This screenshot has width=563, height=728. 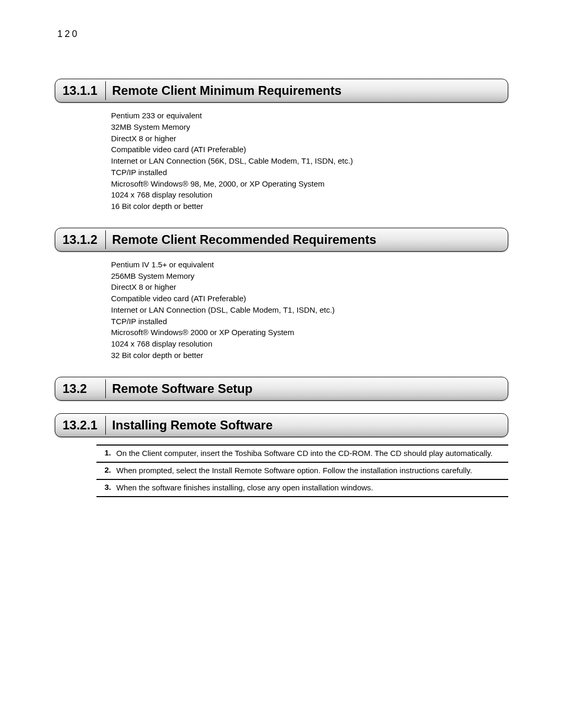 I want to click on list-item: 256MB System Memory, so click(x=310, y=276).